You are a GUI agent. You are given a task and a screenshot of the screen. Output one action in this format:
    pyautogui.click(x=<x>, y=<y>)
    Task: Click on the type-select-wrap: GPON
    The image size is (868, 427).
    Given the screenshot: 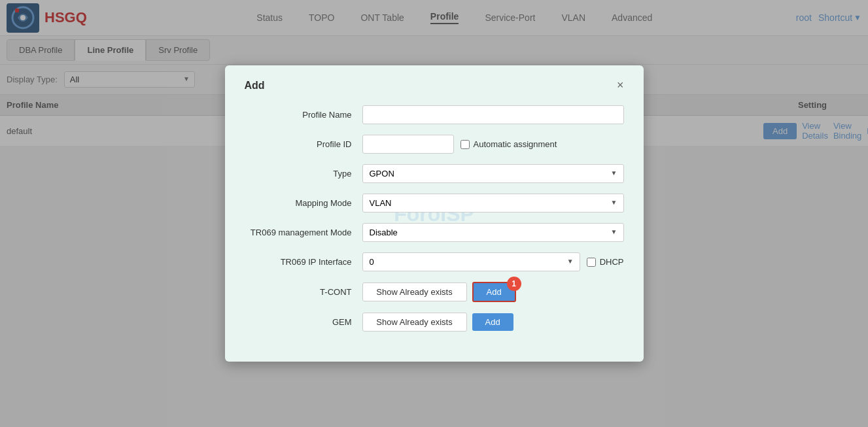 What is the action you would take?
    pyautogui.click(x=493, y=174)
    